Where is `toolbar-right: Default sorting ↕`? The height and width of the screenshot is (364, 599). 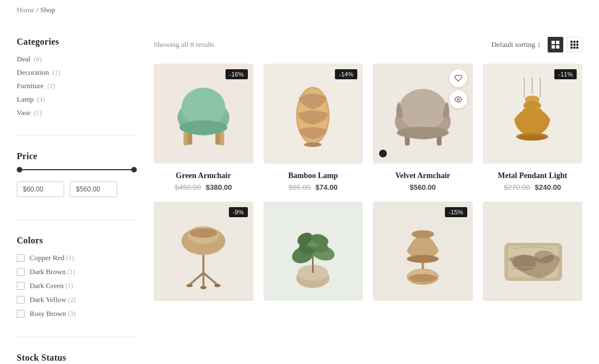
toolbar-right: Default sorting ↕ is located at coordinates (537, 45).